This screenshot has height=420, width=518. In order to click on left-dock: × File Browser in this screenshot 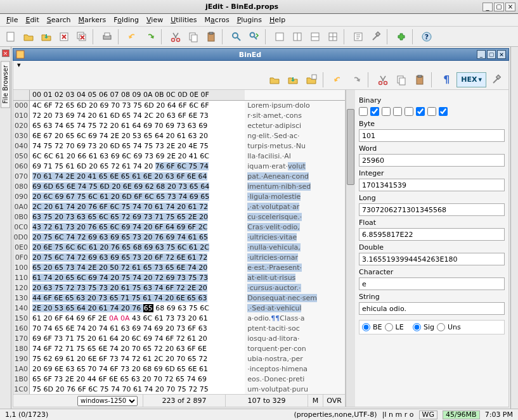, I will do `click(6, 228)`.